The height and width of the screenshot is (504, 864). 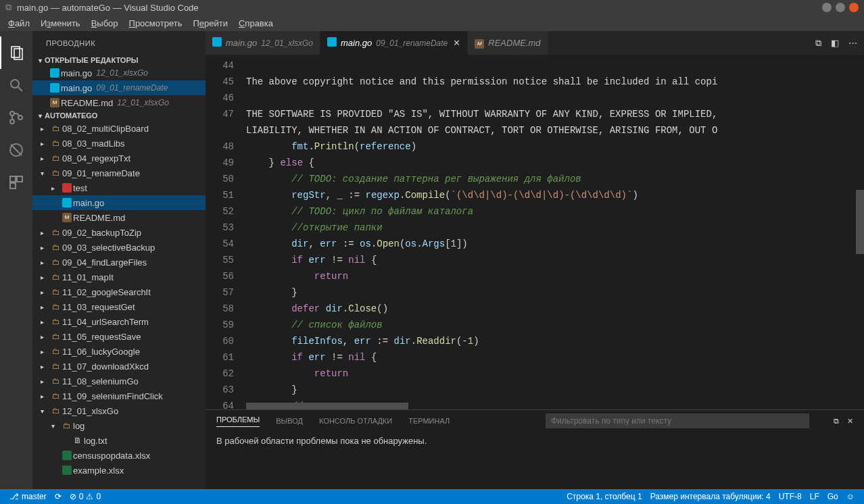 I want to click on tree-item: ▾🗀log, so click(x=119, y=426).